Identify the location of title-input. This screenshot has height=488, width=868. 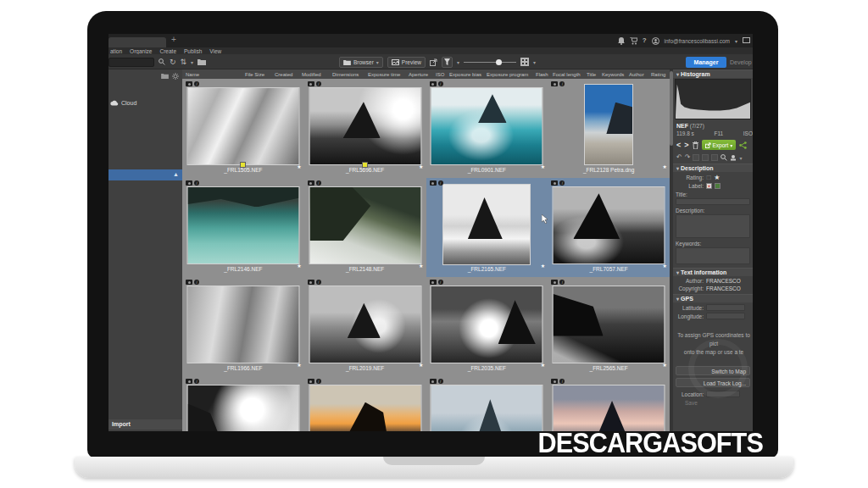
(713, 202).